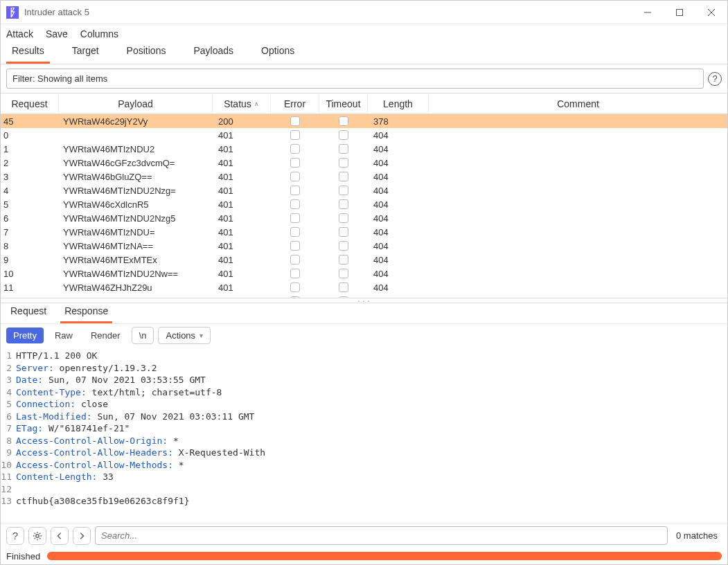 The width and height of the screenshot is (728, 565). What do you see at coordinates (105, 335) in the screenshot?
I see `view-render: Render` at bounding box center [105, 335].